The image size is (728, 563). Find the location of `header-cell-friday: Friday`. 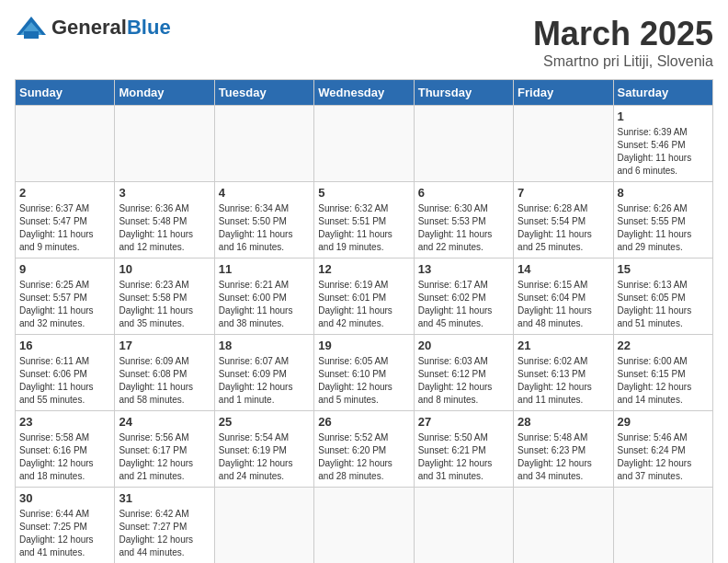

header-cell-friday: Friday is located at coordinates (563, 93).